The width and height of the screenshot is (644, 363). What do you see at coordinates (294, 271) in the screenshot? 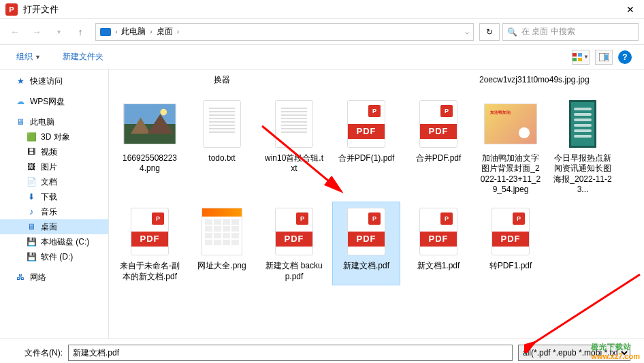
I see `file-label: 新建文档 backup.pdf` at bounding box center [294, 271].